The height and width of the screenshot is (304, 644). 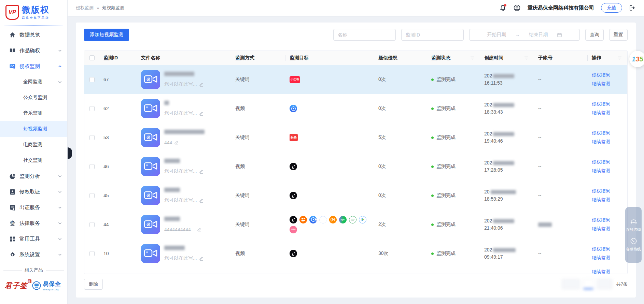 What do you see at coordinates (184, 196) in the screenshot?
I see `file-info: 您可以在此写...` at bounding box center [184, 196].